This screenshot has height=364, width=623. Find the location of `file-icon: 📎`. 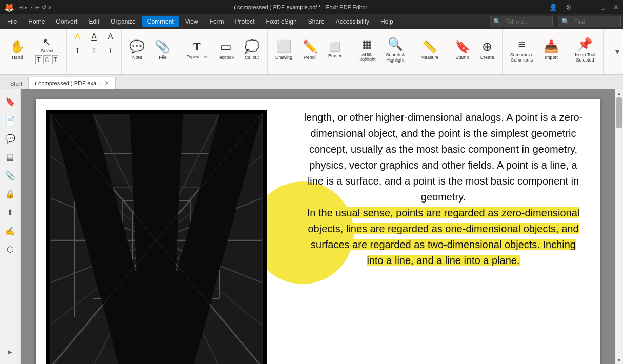

file-icon: 📎 is located at coordinates (163, 47).